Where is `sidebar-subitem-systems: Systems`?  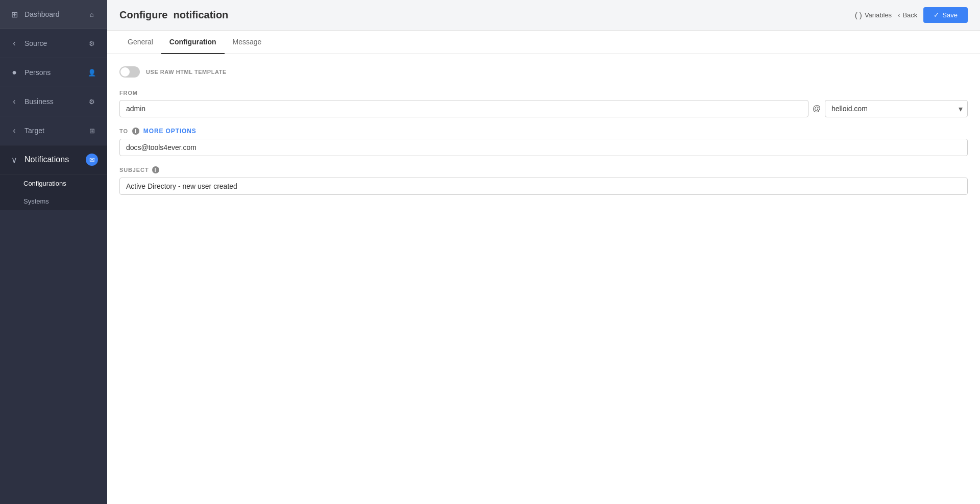
sidebar-subitem-systems: Systems is located at coordinates (54, 201).